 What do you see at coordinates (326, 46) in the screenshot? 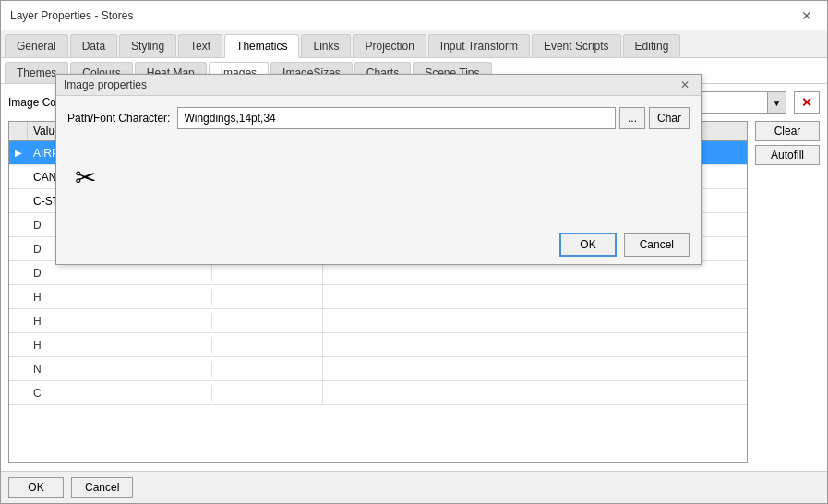
I see `tab-links: Links` at bounding box center [326, 46].